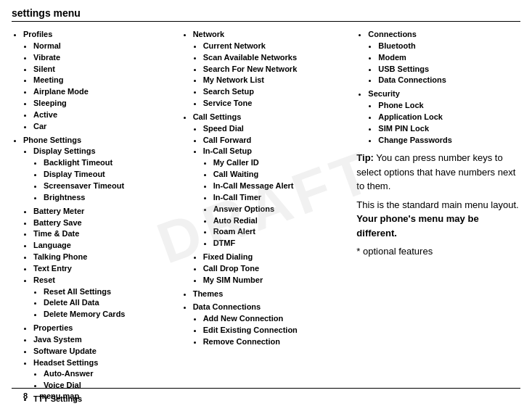  Describe the element at coordinates (449, 70) in the screenshot. I see `list-item: USB Settings` at that location.